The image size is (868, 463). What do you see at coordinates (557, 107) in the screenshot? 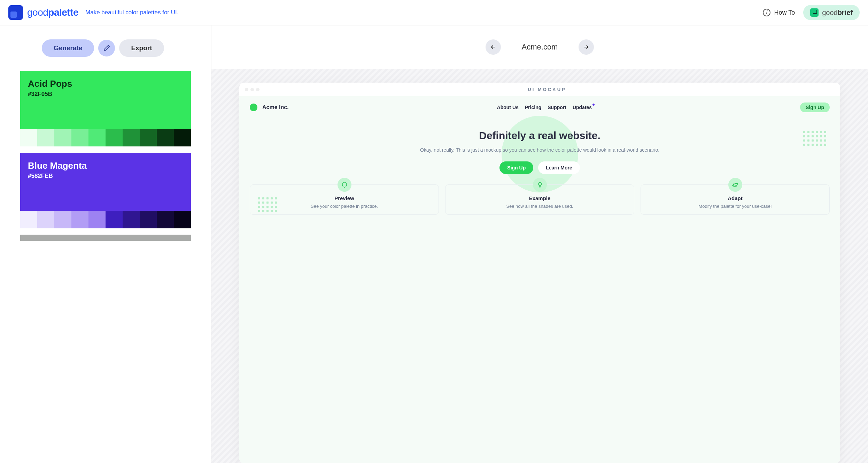
I see `mockup-nav-link: Support` at bounding box center [557, 107].